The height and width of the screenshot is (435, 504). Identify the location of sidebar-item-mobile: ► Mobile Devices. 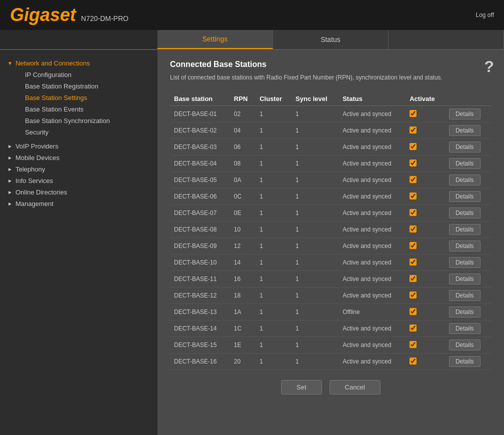
(79, 158).